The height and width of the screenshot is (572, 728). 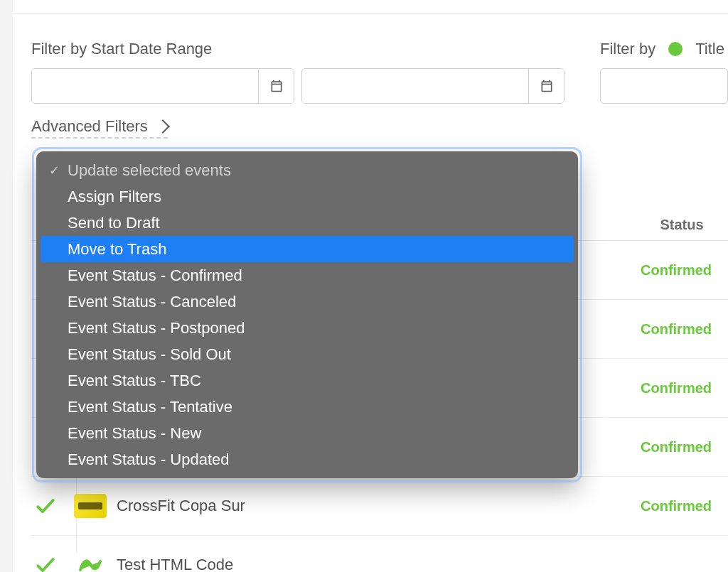 I want to click on end-date-input, so click(x=415, y=86).